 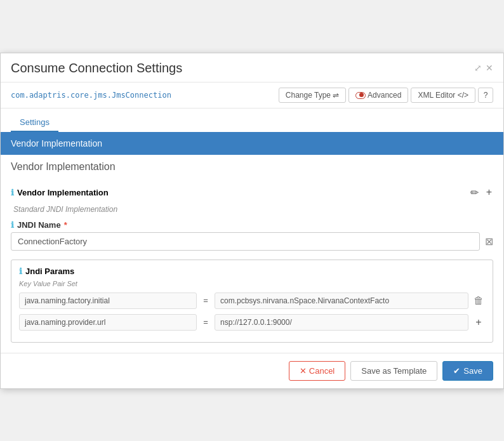 I want to click on jndi-name-clear-button: ⊠, so click(x=489, y=241).